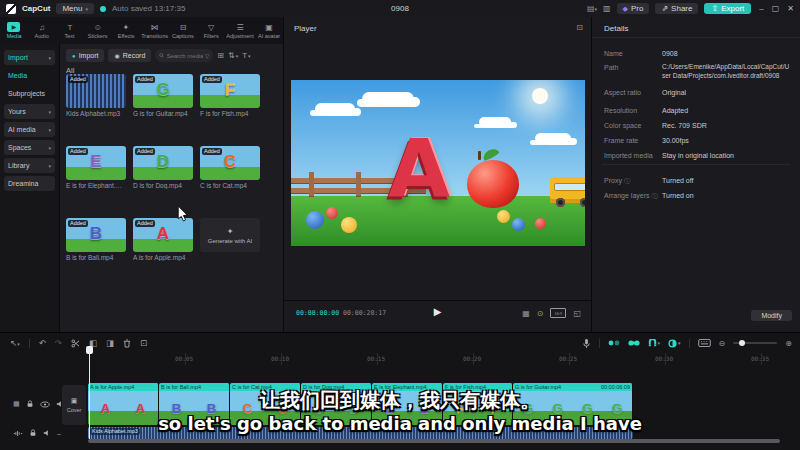  What do you see at coordinates (728, 8) in the screenshot?
I see `export-button: ⇧Export` at bounding box center [728, 8].